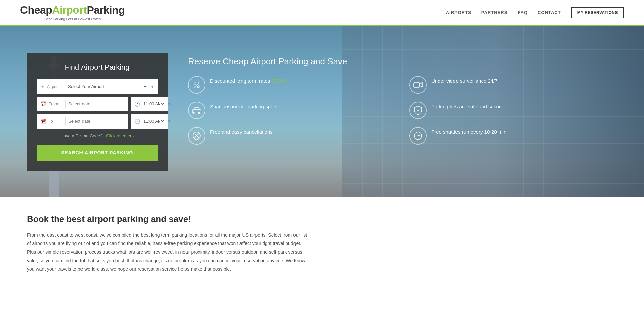  What do you see at coordinates (137, 121) in the screenshot?
I see `clock-to-icon: 🕐` at bounding box center [137, 121].